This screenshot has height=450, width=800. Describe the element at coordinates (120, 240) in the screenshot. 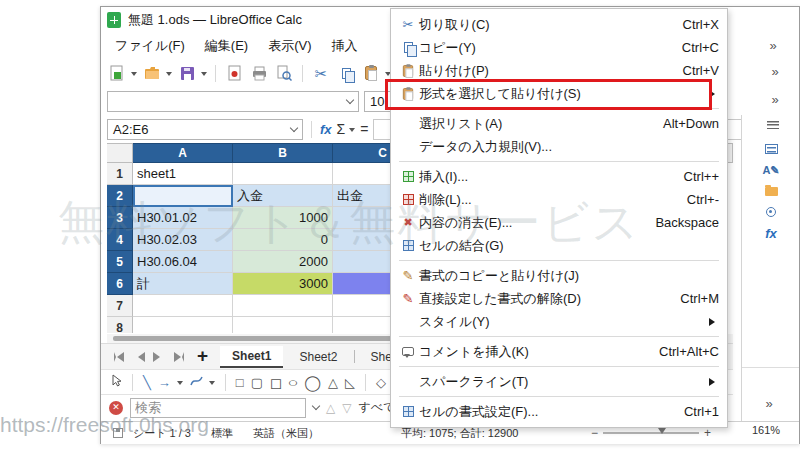

I see `row-header: 4` at that location.